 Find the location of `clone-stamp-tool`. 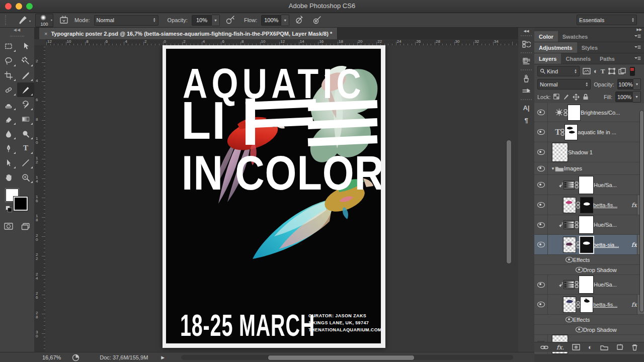

clone-stamp-tool is located at coordinates (9, 105).